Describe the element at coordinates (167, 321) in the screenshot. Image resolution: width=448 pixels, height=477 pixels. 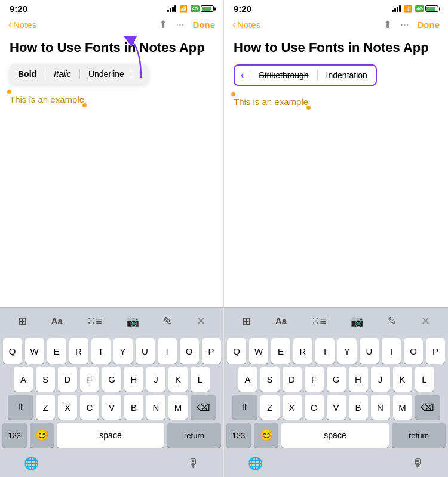
I see `pencil-icon-left: ✎` at that location.